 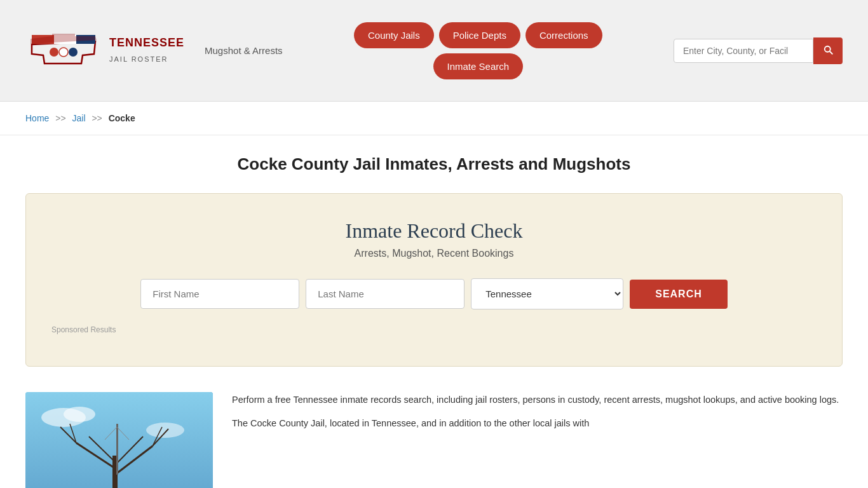 What do you see at coordinates (538, 440) in the screenshot?
I see `bottom-text: Perform a free Tennessee inmate records …` at bounding box center [538, 440].